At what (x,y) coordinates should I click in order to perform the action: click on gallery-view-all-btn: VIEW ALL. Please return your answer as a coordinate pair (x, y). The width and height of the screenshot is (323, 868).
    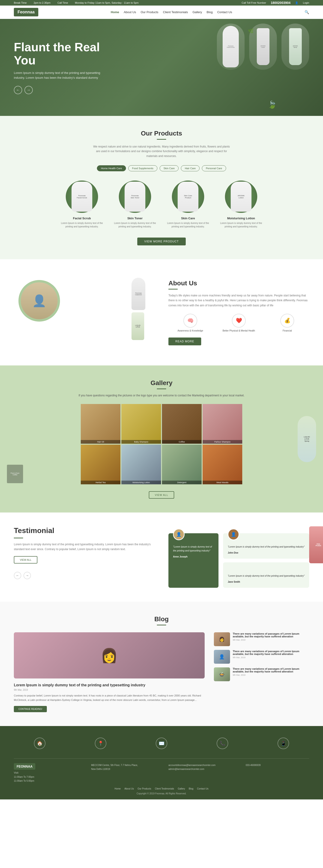
    Looking at the image, I should click on (162, 495).